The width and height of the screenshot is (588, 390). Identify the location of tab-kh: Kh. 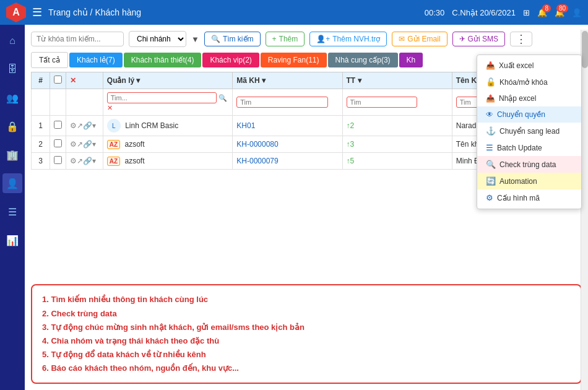
(411, 60).